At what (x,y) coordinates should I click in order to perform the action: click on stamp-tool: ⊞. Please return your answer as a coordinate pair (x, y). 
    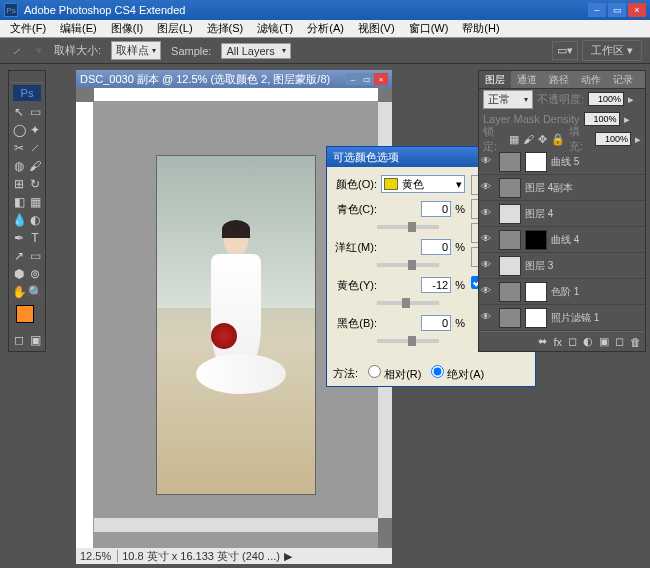
    Looking at the image, I should click on (19, 184).